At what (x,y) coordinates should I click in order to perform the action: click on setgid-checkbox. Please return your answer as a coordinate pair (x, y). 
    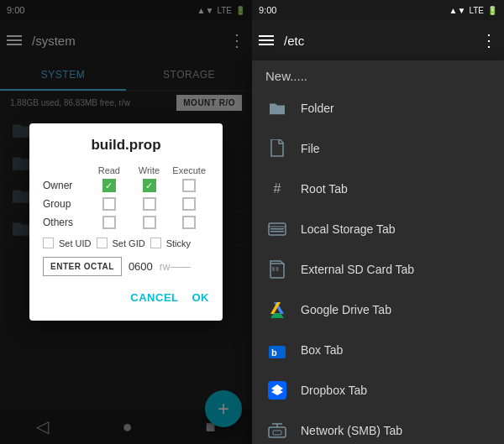
    Looking at the image, I should click on (102, 243).